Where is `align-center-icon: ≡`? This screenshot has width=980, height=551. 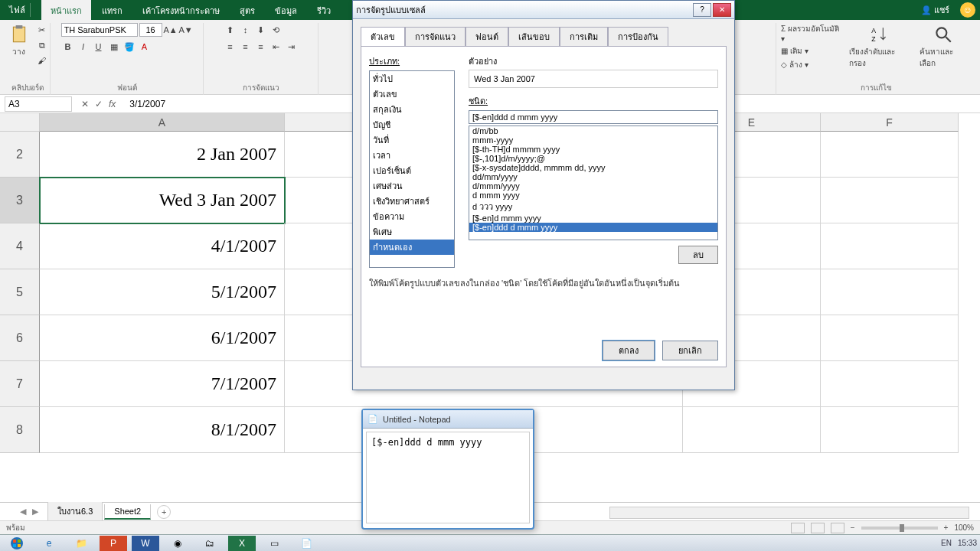
align-center-icon: ≡ is located at coordinates (246, 47).